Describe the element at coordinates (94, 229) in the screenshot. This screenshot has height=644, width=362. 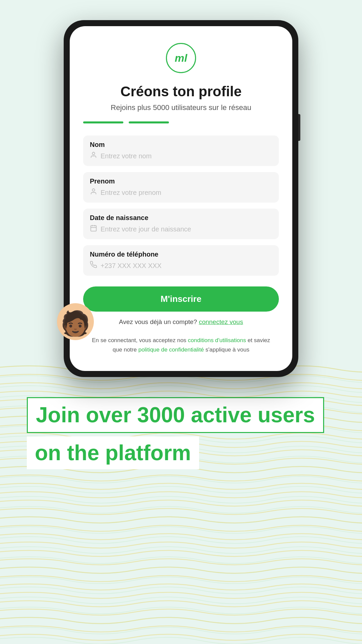
I see `calendar-icon` at that location.